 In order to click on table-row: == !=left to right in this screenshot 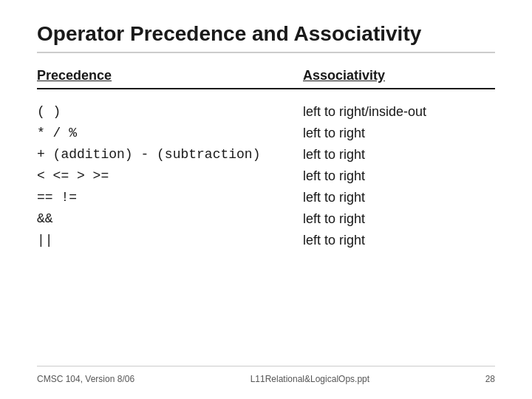, I will do `click(266, 198)`.